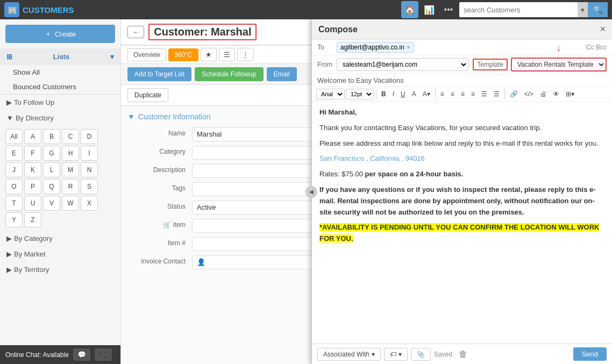  Describe the element at coordinates (32, 270) in the screenshot. I see `by-territory-label: By Territory` at that location.